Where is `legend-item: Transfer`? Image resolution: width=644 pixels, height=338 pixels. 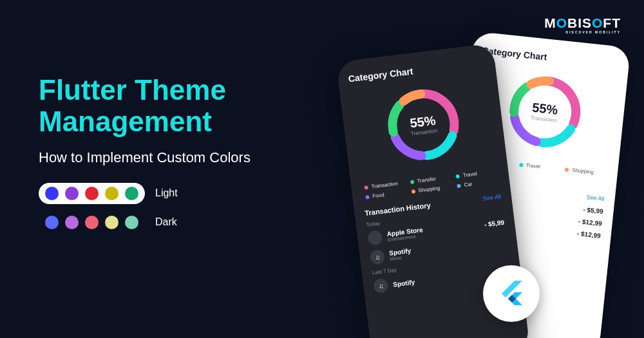 legend-item: Transfer is located at coordinates (428, 180).